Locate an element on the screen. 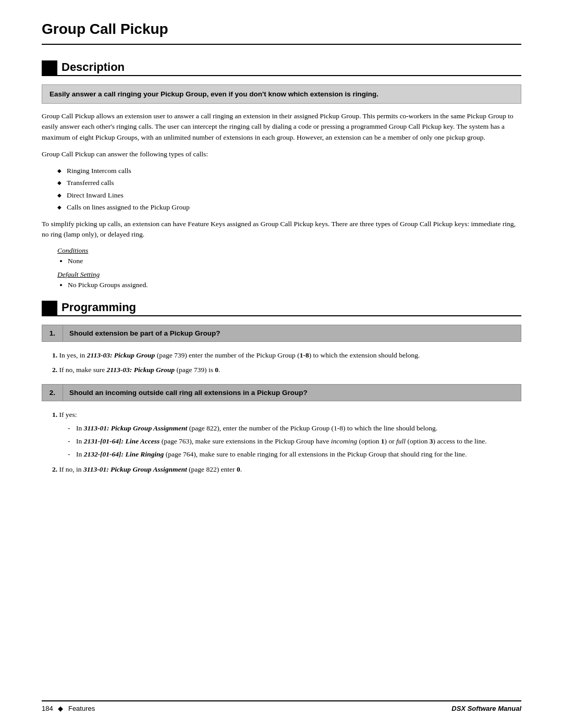 Image resolution: width=563 pixels, height=728 pixels. highlight-box: Easily answer a call ringing your Pickup… is located at coordinates (282, 94).